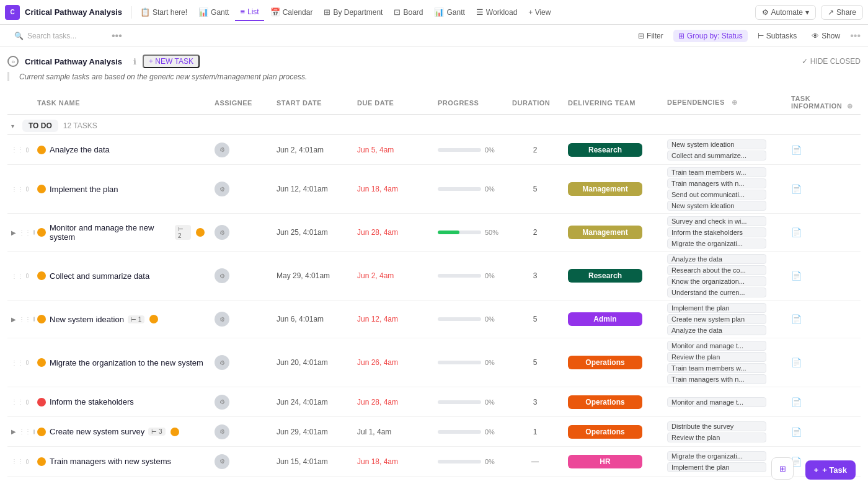 This screenshot has height=492, width=868. Describe the element at coordinates (782, 468) in the screenshot. I see `grid-view-button: ⊞` at that location.